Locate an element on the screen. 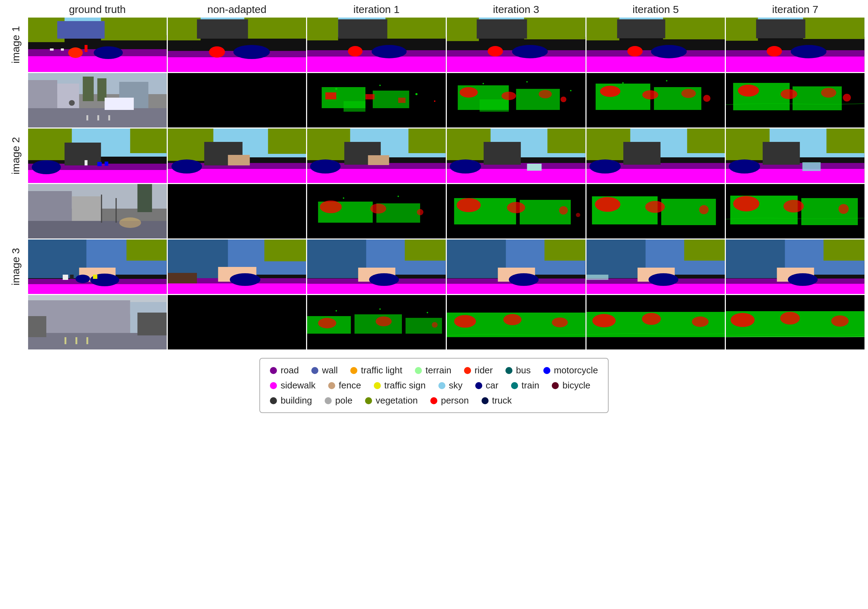 Image resolution: width=868 pixels, height=609 pixels. legend-row-1: road wall traffic light terrain rider bu… is located at coordinates (434, 370).